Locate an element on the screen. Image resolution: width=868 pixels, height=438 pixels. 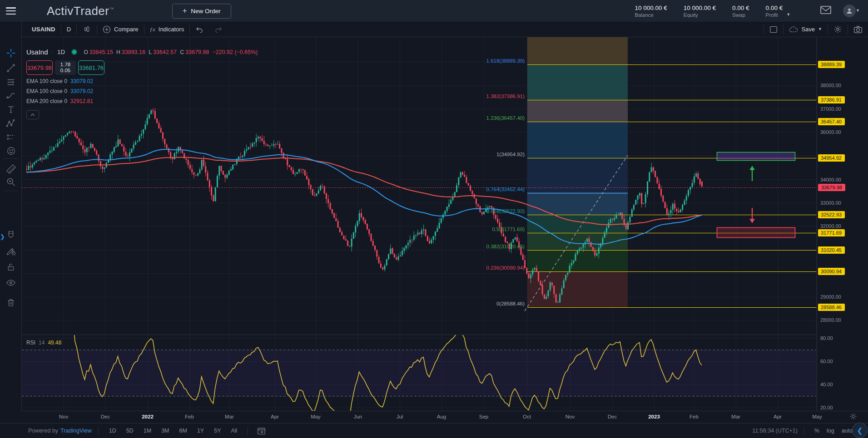
symbol-search-button: USAIND is located at coordinates (44, 29).